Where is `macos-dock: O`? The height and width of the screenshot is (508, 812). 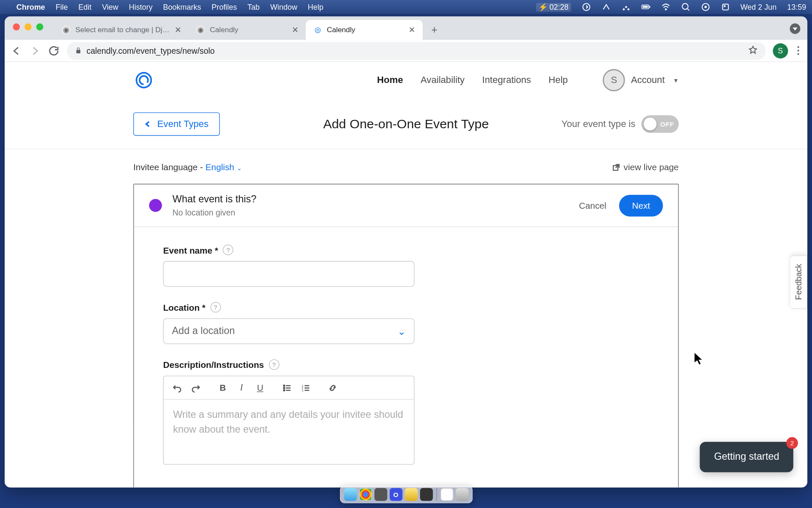 macos-dock: O is located at coordinates (406, 494).